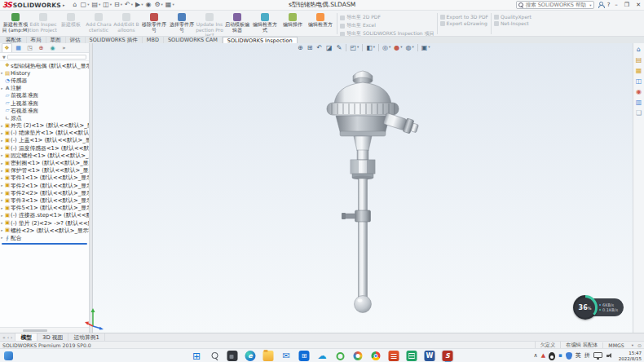 The image size is (644, 362). I want to click on command-tab: 装配体, so click(15, 40).